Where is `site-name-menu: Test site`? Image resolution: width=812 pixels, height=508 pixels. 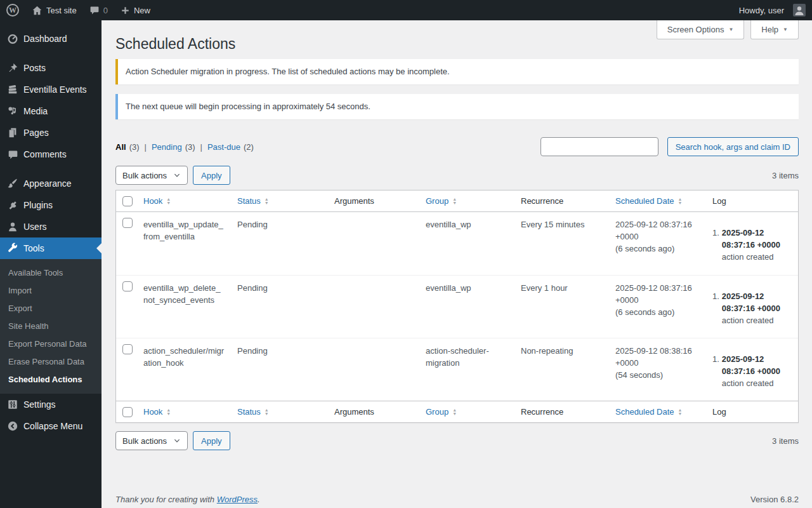
site-name-menu: Test site is located at coordinates (55, 10).